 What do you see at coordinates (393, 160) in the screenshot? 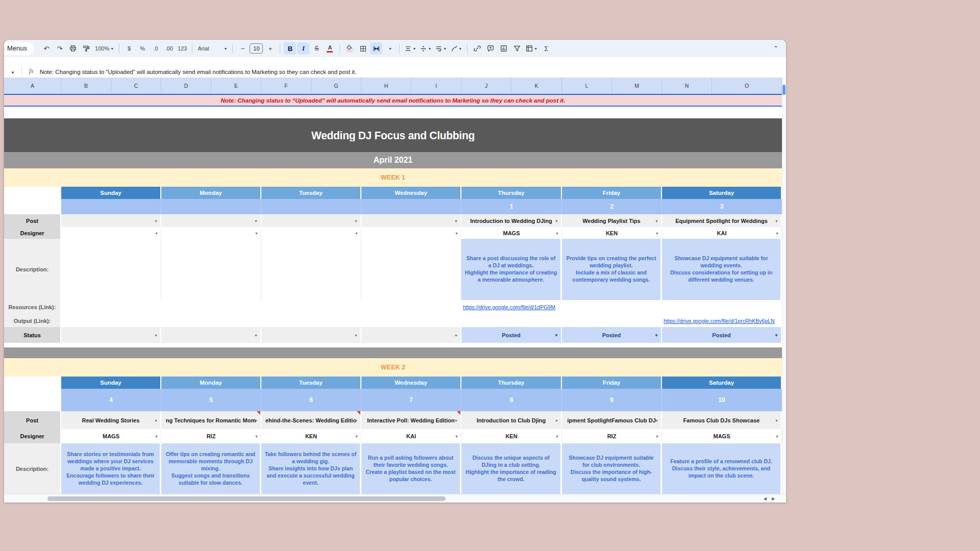
I see `month-band: April 2021` at bounding box center [393, 160].